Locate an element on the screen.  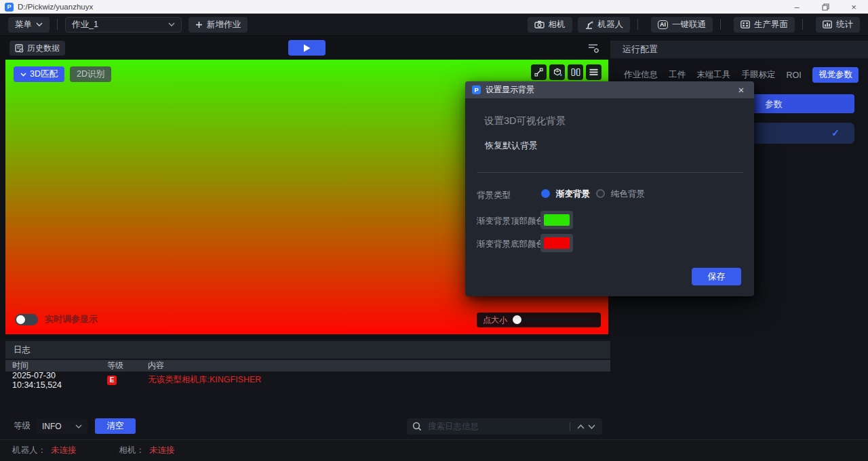
gradient-bottom-color-picker is located at coordinates (557, 243).